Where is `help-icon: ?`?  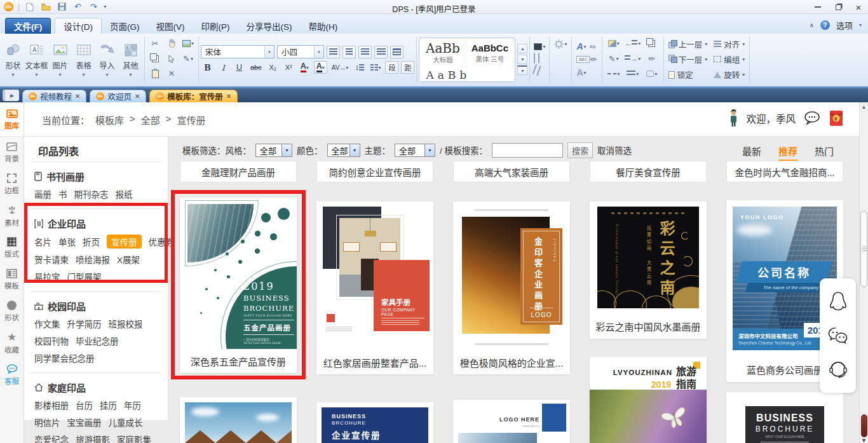
help-icon: ? is located at coordinates (825, 25).